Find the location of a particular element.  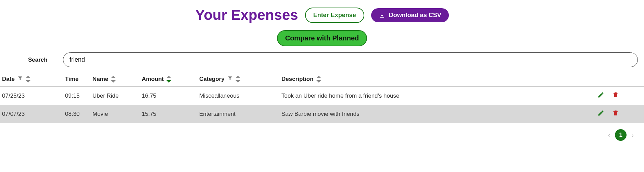

pagination: ‹ 1 › is located at coordinates (322, 133).